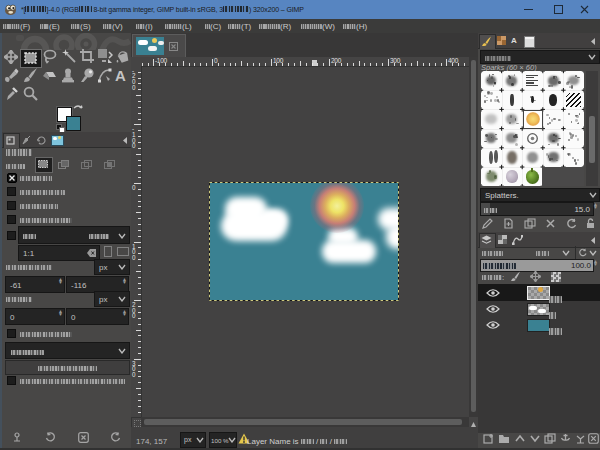 This screenshot has height=450, width=600. What do you see at coordinates (161, 60) in the screenshot?
I see `svg-text: -100` at bounding box center [161, 60].